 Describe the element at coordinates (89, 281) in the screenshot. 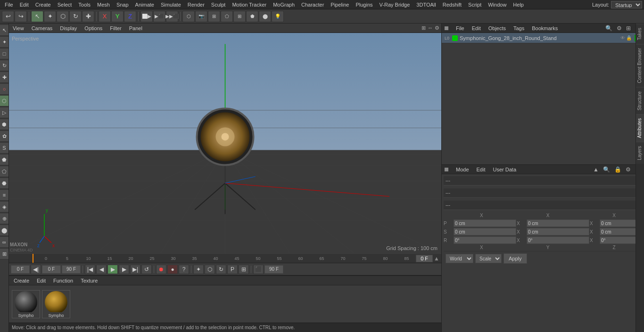

I see `mat-menu-texture: Texture` at that location.